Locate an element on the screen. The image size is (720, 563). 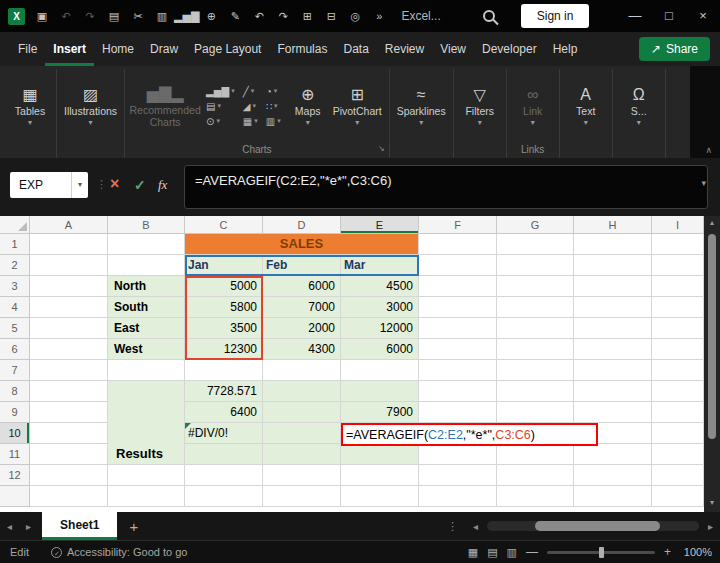
cell-A13 is located at coordinates (69, 496).